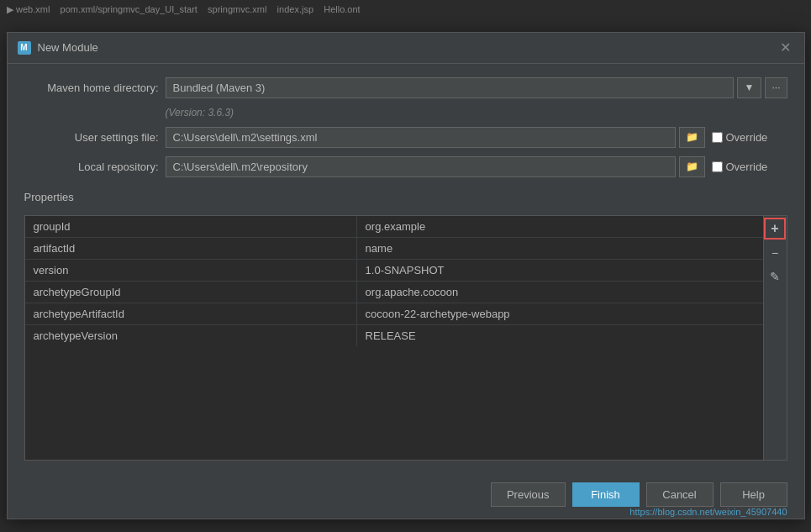 The width and height of the screenshot is (811, 532). I want to click on user-settings-label: User settings file:, so click(92, 138).